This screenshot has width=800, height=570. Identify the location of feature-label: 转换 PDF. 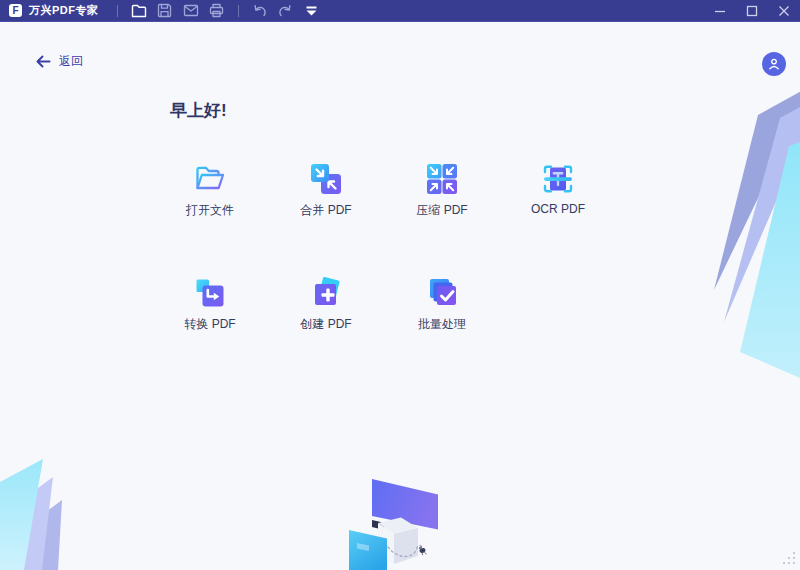
(210, 324).